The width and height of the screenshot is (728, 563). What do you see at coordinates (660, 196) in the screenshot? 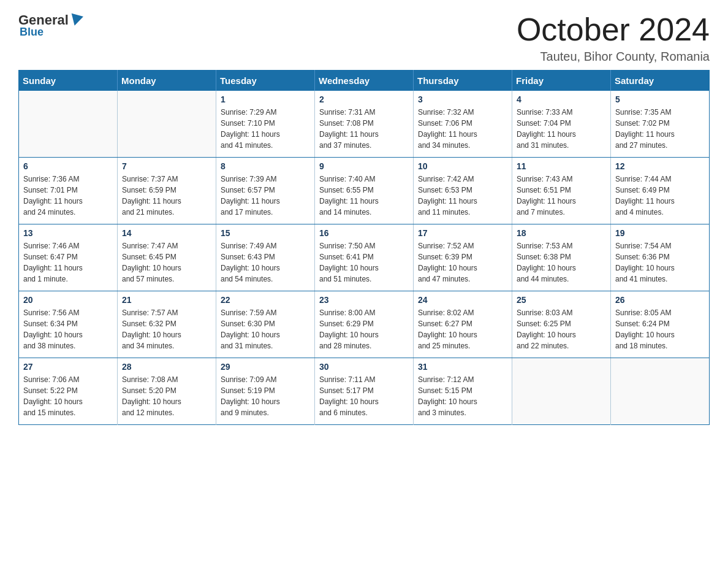
I see `day-info: Sunrise: 7:44 AMSunset: 6:49 PMDaylight:…` at bounding box center [660, 196].